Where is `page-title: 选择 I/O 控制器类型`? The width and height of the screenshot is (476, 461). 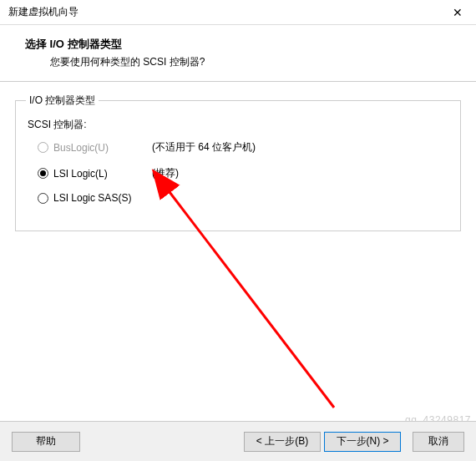
page-title: 选择 I/O 控制器类型 is located at coordinates (251, 44).